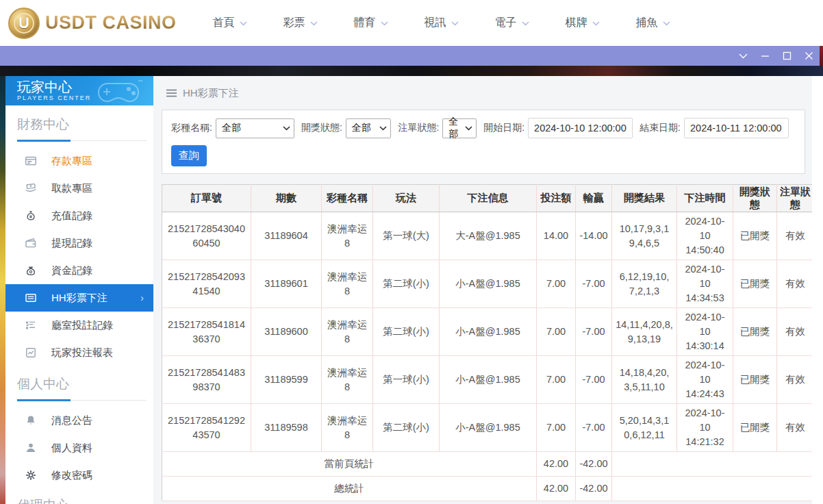  What do you see at coordinates (79, 353) in the screenshot?
I see `sidebar-item-player-bet-report: 玩家投注報表` at bounding box center [79, 353].